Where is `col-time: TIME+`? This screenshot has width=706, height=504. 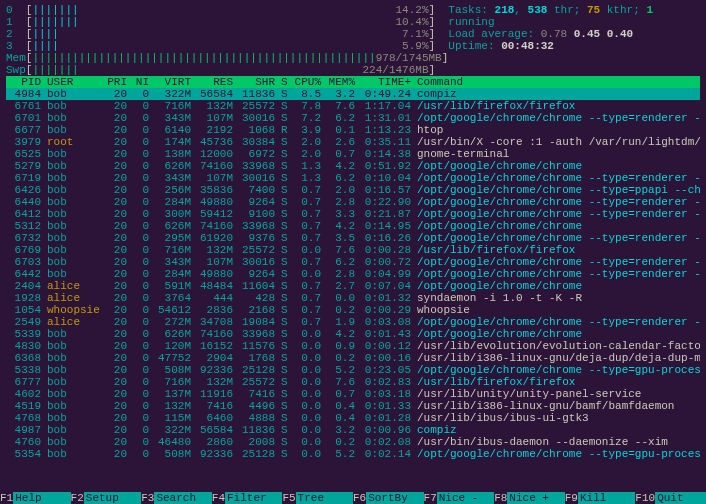 col-time: TIME+ is located at coordinates (386, 82).